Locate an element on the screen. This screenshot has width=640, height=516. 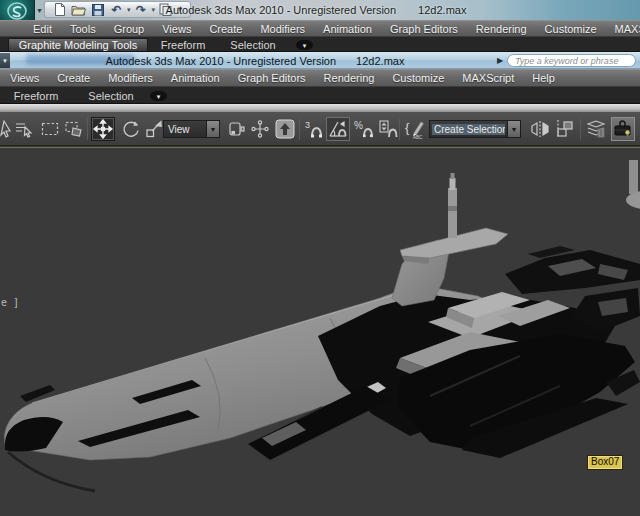
menu-tools: Tools is located at coordinates (83, 29).